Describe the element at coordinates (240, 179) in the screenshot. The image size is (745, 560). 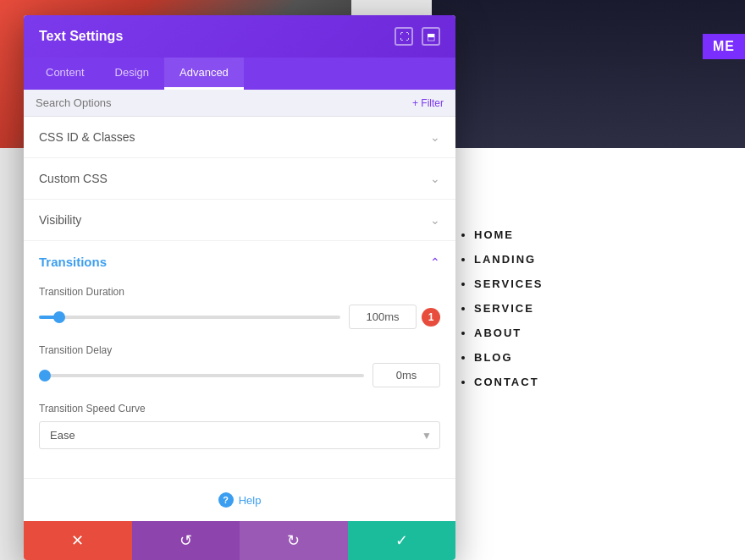
I see `custom-css-section: Custom CSS ⌄` at that location.